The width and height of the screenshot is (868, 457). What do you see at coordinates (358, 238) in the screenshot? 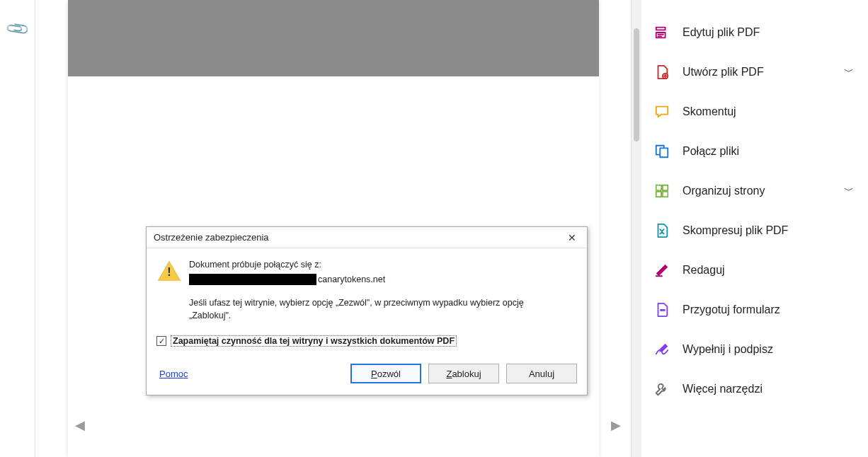
I see `dialog-title: Ostrzeżenie zabezpieczenia` at bounding box center [358, 238].